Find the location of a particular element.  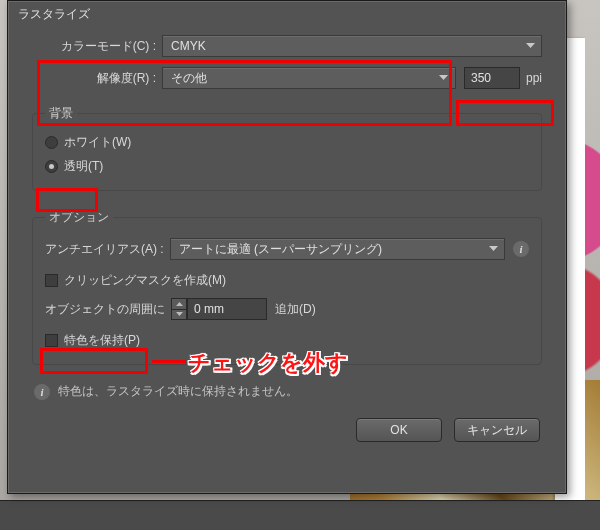

padding-spinner is located at coordinates (179, 309).